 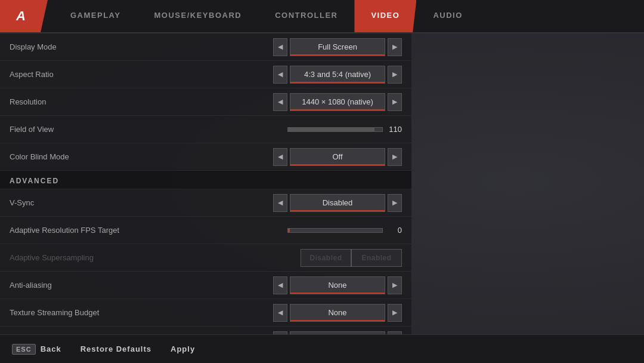 What do you see at coordinates (332, 130) in the screenshot?
I see `fov-slider-fill` at bounding box center [332, 130].